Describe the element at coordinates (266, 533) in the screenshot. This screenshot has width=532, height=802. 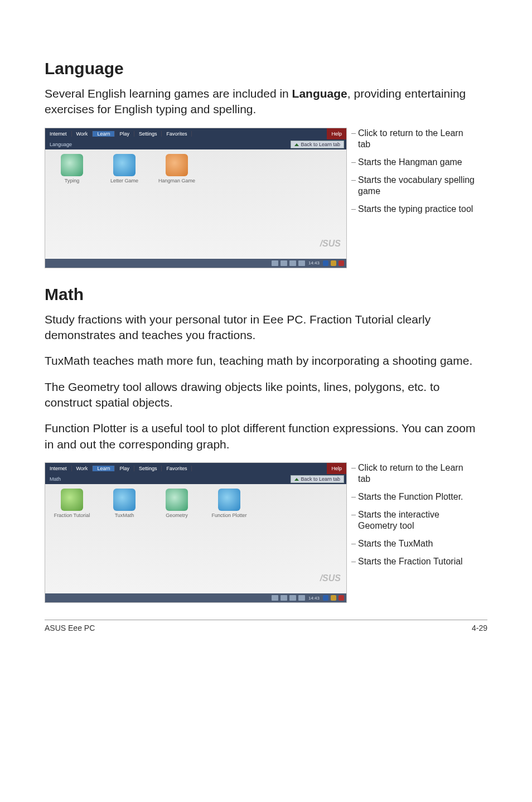
I see `figure-math: Internet Work Learn Play Settings Favori…` at that location.